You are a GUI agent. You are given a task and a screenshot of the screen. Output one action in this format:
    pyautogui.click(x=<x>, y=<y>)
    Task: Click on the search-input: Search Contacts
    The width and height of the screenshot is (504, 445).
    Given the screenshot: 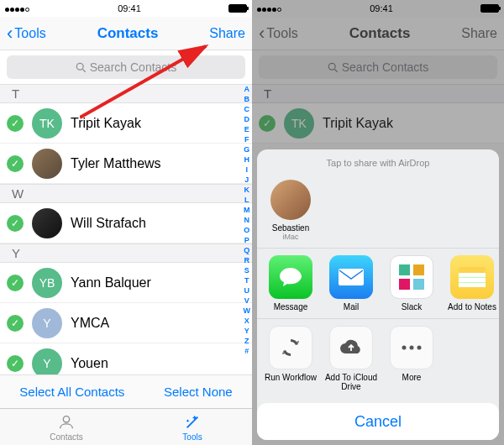 What is the action you would take?
    pyautogui.click(x=126, y=67)
    